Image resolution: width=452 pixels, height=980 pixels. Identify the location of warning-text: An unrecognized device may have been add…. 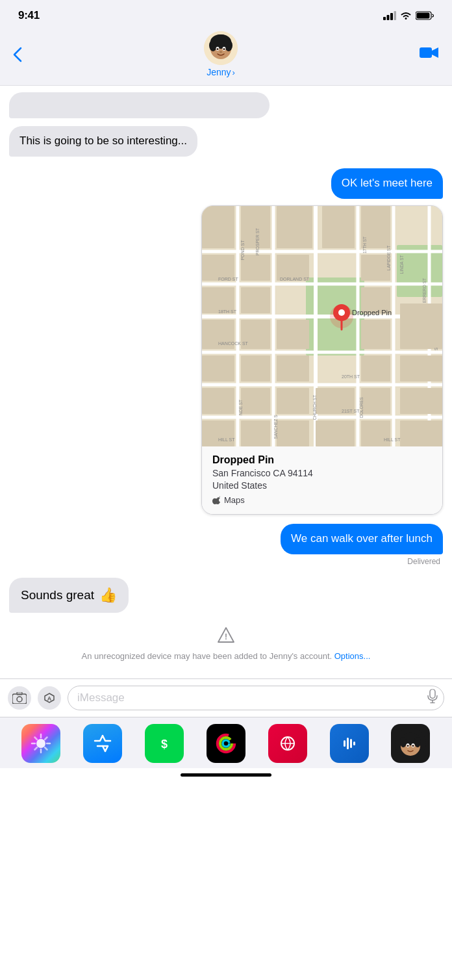
(226, 656).